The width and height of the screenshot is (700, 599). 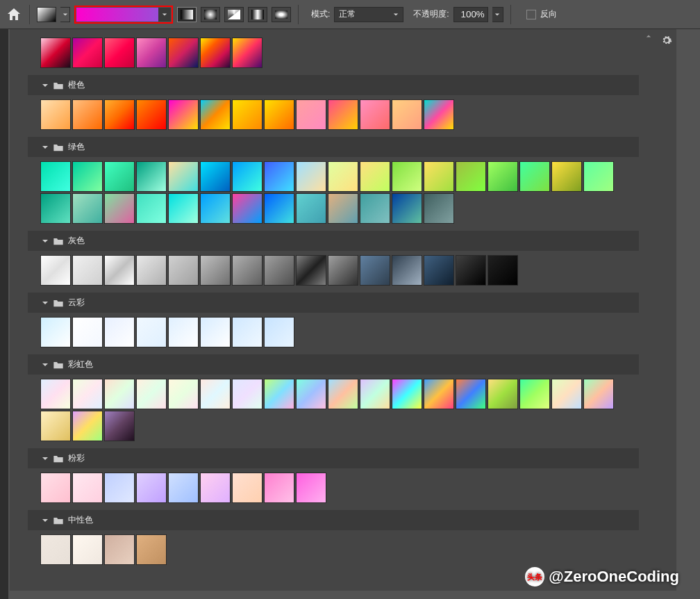 What do you see at coordinates (187, 15) in the screenshot?
I see `gradient-type-linear` at bounding box center [187, 15].